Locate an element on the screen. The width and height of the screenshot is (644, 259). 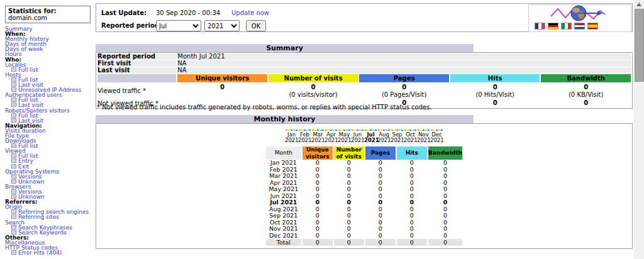
chart-month-oct: Oct2021 is located at coordinates (410, 136).